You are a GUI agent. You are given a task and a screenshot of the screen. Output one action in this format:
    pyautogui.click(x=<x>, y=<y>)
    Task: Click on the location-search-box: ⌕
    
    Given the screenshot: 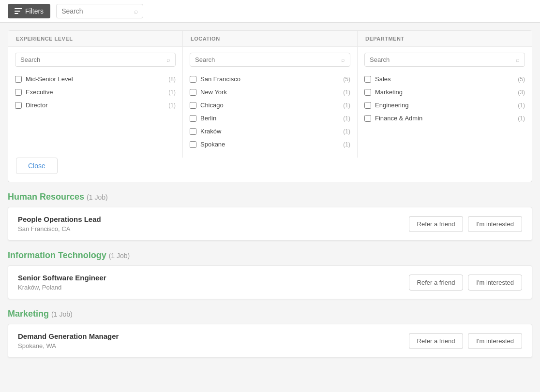 What is the action you would take?
    pyautogui.click(x=270, y=60)
    